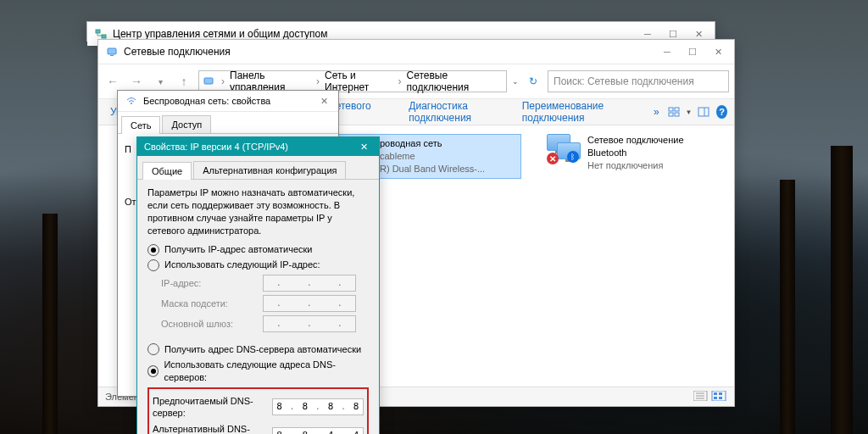 This screenshot has height=434, width=868. I want to click on subnet-mask-input: ..., so click(309, 303).